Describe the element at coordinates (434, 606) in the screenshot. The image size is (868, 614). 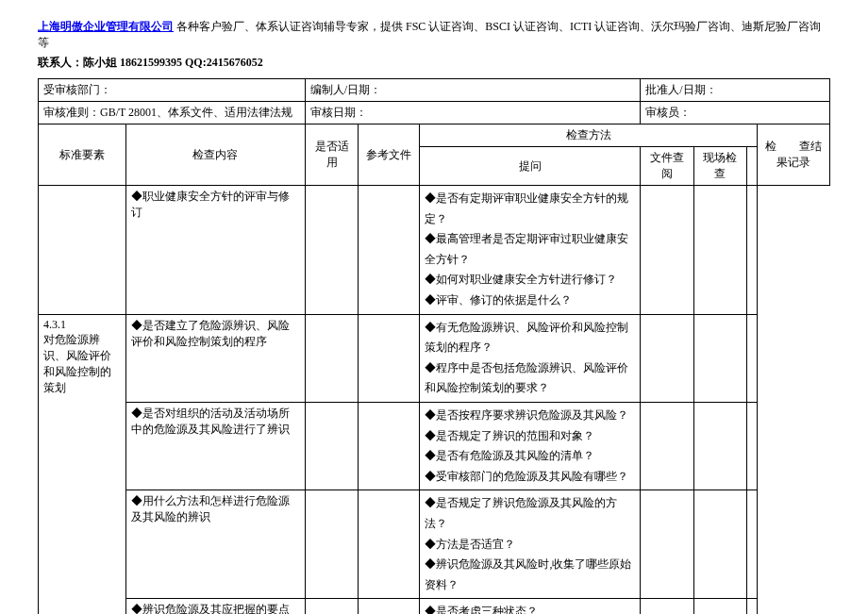
I see `table-row: ◆辨识危险源及其应把握的要点◆是否考虑三种状态？◆是否考虑三种时态？◆是否考虑了…` at that location.